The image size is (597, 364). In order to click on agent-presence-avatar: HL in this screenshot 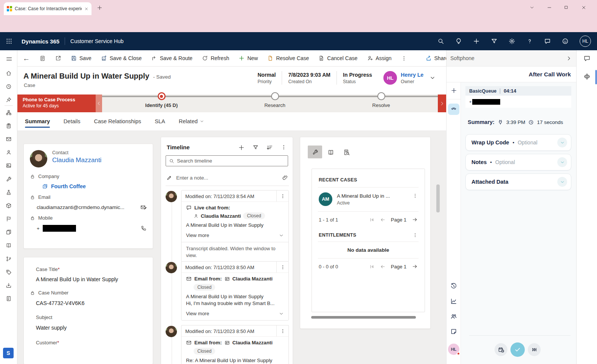, I will do `click(454, 349)`.